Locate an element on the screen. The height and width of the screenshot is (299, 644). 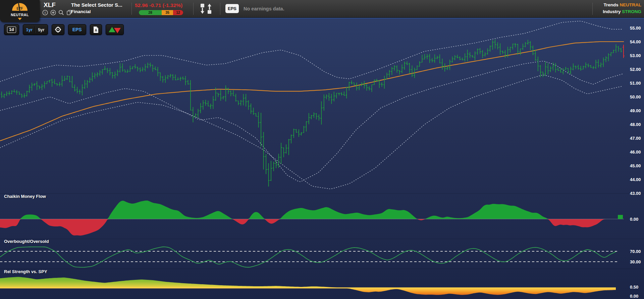
bearish-signal-icon is located at coordinates (117, 31).